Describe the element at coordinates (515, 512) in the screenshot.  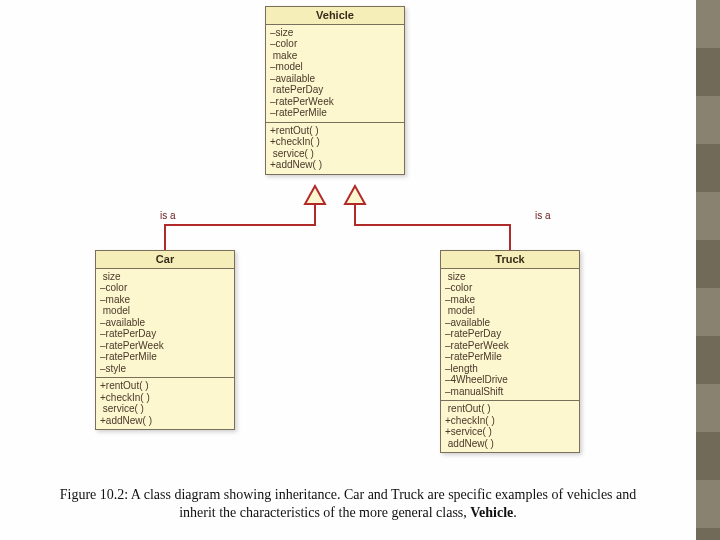
I see `caption-suffix: .` at that location.